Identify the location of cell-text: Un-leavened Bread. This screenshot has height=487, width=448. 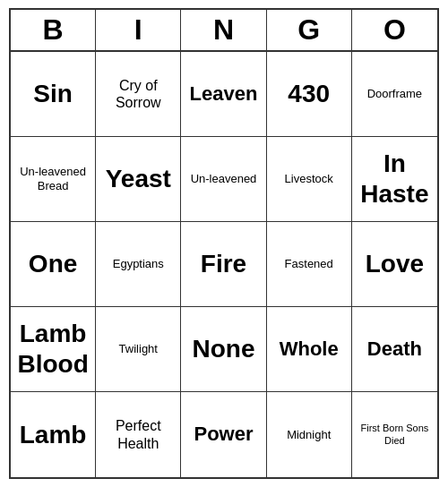
(53, 179).